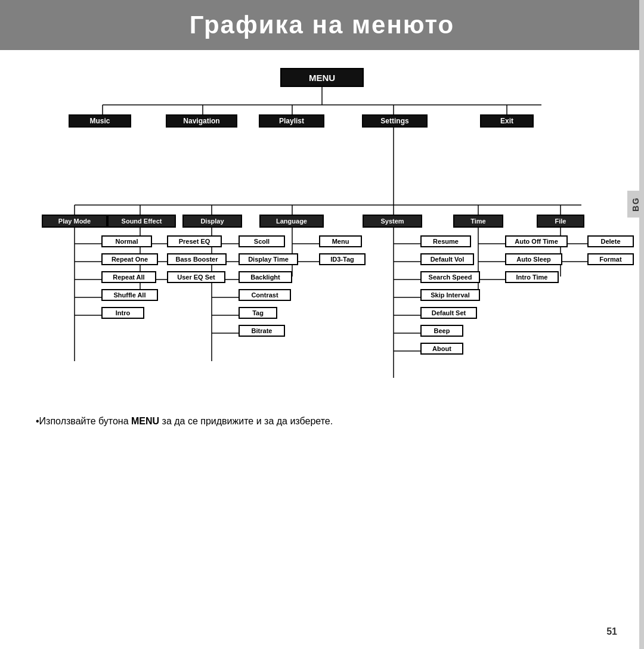 The width and height of the screenshot is (644, 649). I want to click on language-id3-tag: ID3-Tag, so click(342, 259).